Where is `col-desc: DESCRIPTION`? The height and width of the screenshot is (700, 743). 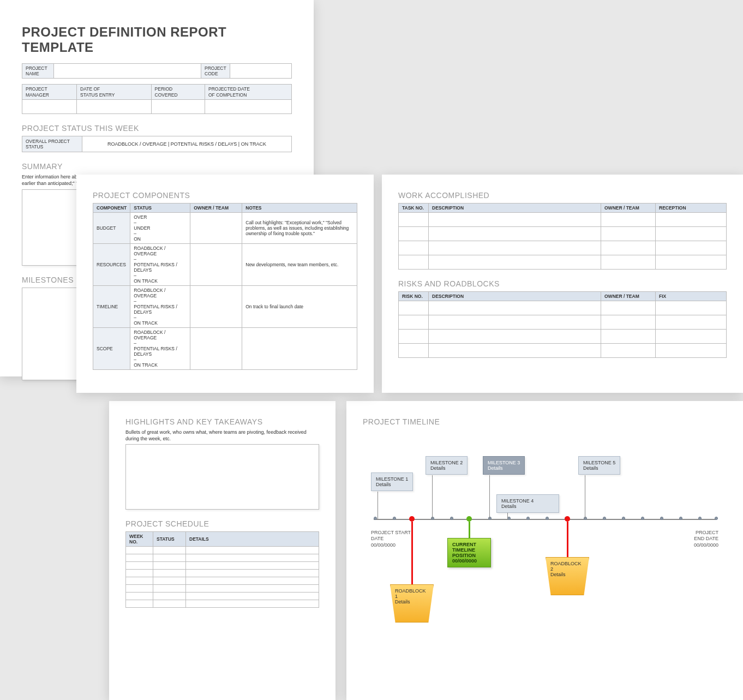
col-desc: DESCRIPTION is located at coordinates (515, 208).